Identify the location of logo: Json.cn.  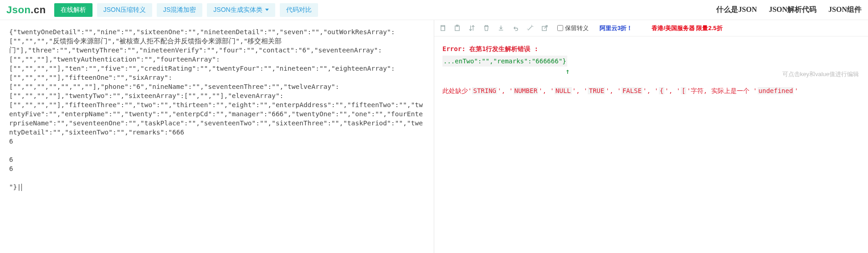
(26, 10).